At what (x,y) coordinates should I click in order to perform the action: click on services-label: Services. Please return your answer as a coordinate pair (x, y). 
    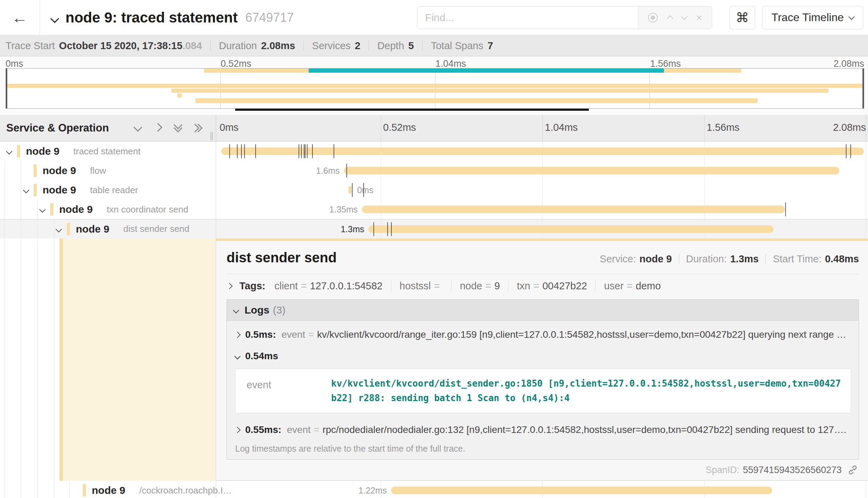
    Looking at the image, I should click on (331, 46).